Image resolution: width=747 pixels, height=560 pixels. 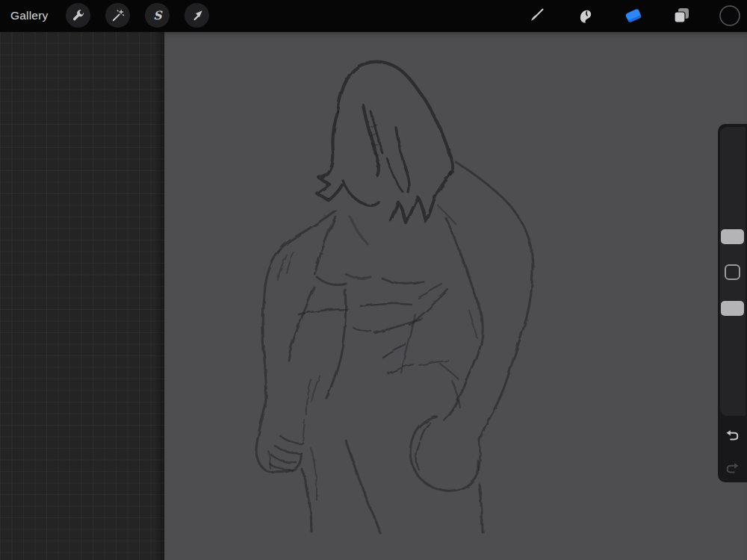 I want to click on sketch-hair, so click(x=385, y=143).